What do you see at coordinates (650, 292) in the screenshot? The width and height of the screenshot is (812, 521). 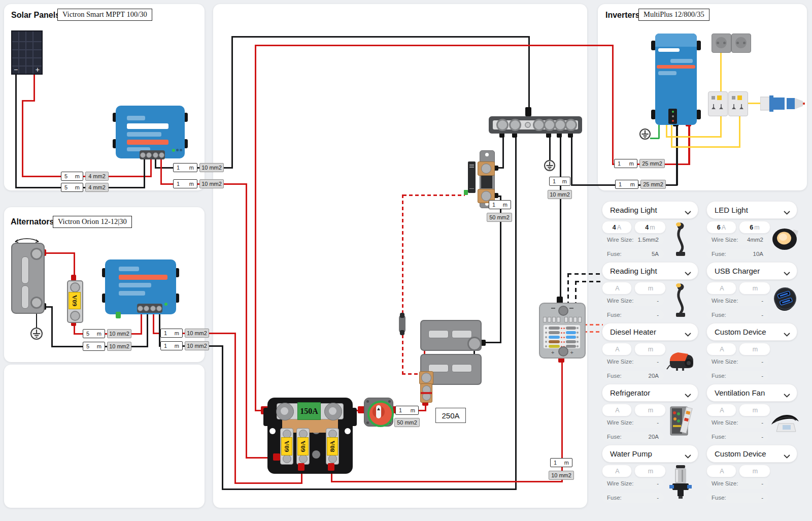 I see `device-card: Reading Light A m Wire Size:- Fuse:-` at bounding box center [650, 292].